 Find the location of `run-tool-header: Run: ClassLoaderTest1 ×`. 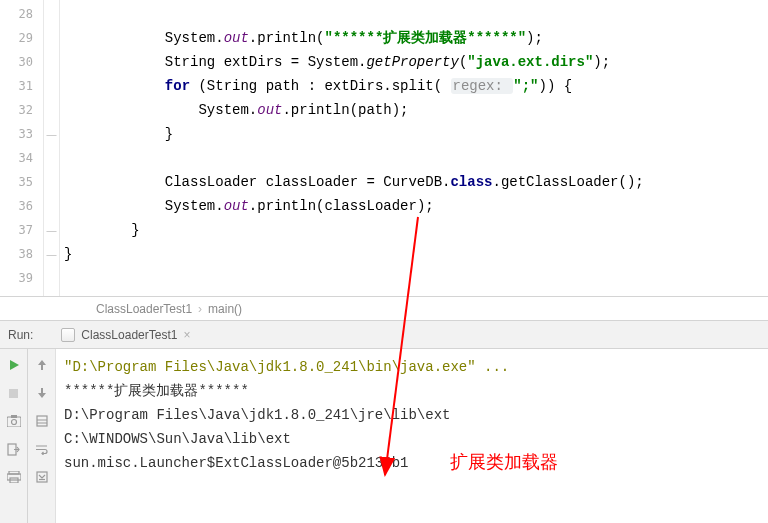

run-tool-header: Run: ClassLoaderTest1 × is located at coordinates (384, 335).